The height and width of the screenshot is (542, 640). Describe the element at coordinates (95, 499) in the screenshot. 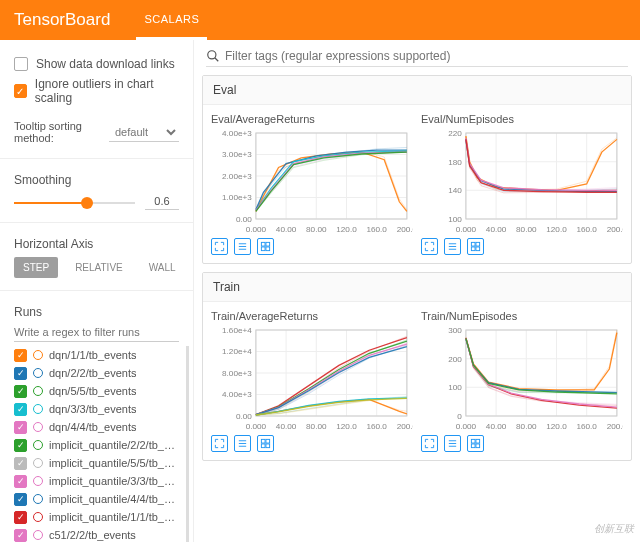

I see `run-row: implicit_quantile/4/4/tb_events` at that location.